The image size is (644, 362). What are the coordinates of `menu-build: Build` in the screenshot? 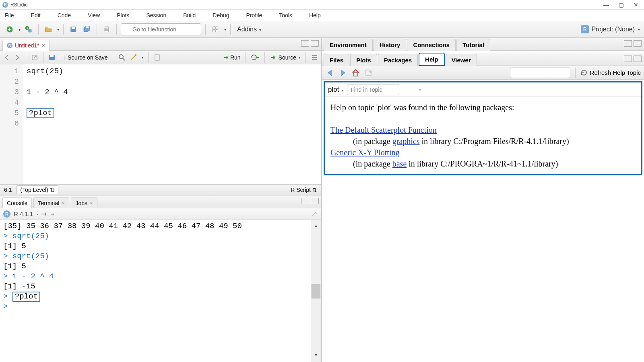 It's located at (189, 15).